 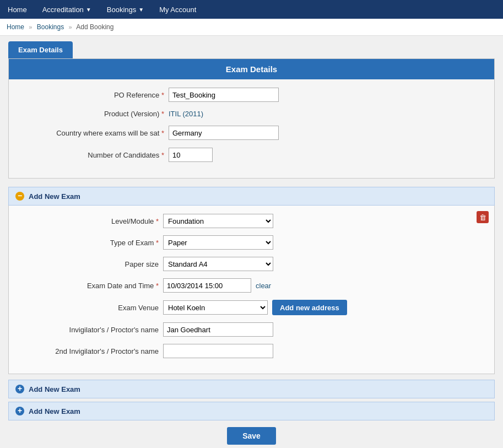 I want to click on nav-bookings: Bookings ▼, so click(x=126, y=9).